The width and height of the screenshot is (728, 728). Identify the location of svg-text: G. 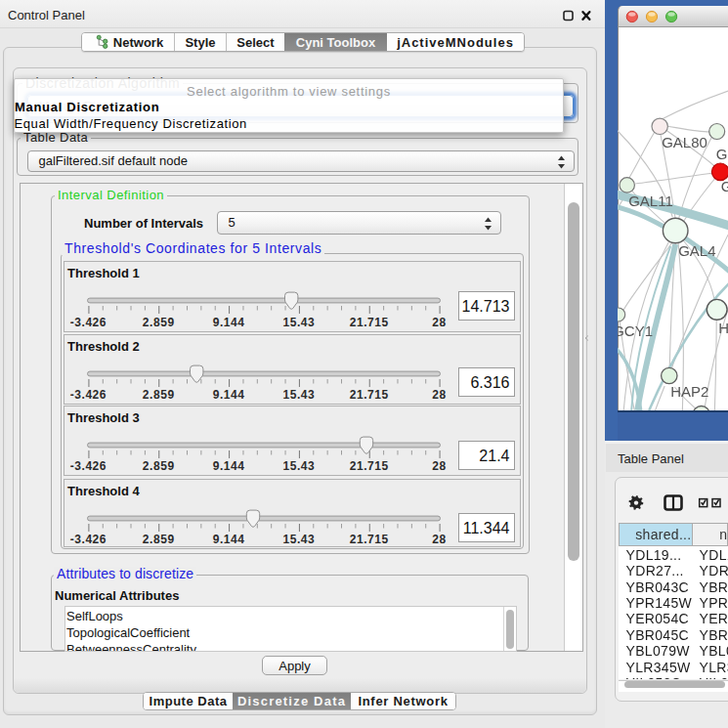
(723, 186).